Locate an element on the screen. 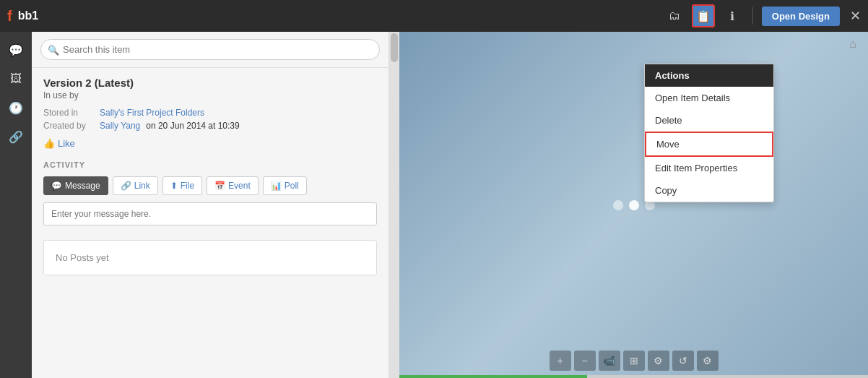  grid-tool: ⊞ is located at coordinates (634, 361).